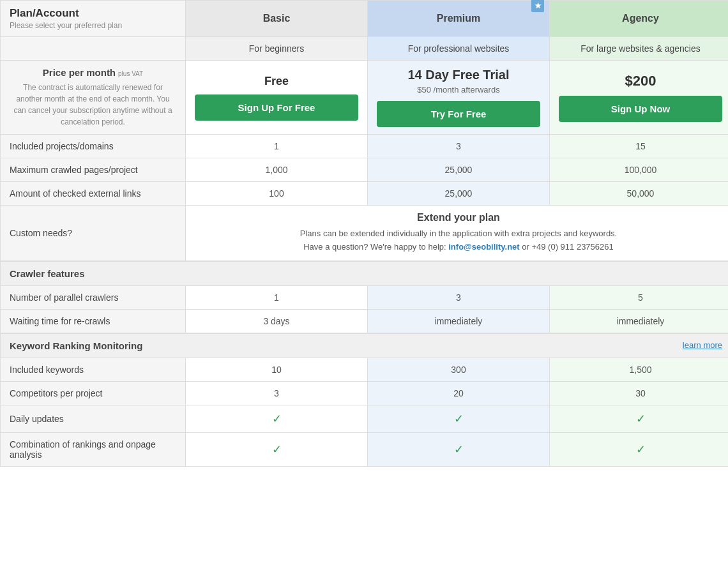 Image resolution: width=728 pixels, height=574 pixels. Describe the element at coordinates (459, 234) in the screenshot. I see `extend-desc-1: Plans can be extended individually in th…` at that location.